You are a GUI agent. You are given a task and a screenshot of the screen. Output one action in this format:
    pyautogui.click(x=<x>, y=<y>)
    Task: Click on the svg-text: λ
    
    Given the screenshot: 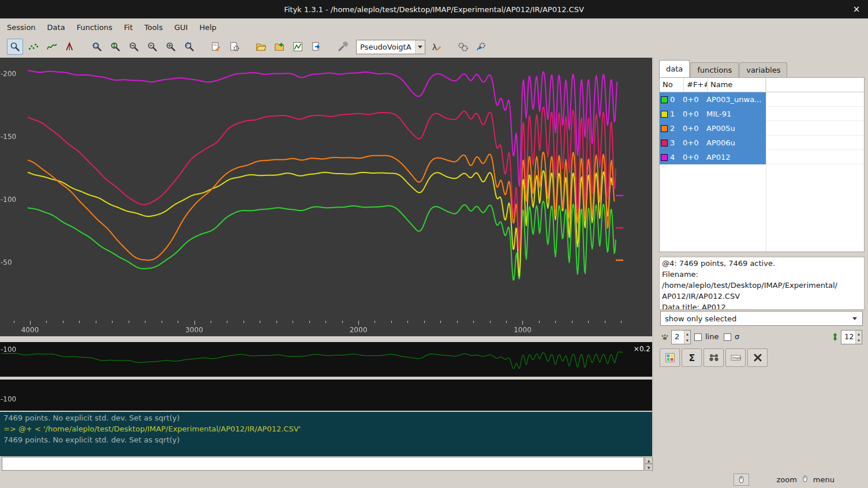 What is the action you would take?
    pyautogui.click(x=435, y=47)
    